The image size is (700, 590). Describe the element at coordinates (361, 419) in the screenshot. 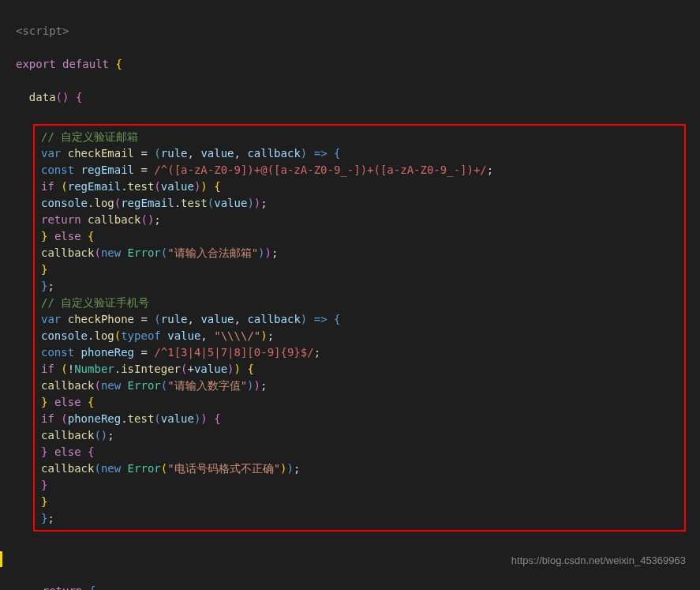

I see `code-line: if (phoneReg.test(value)) {` at that location.